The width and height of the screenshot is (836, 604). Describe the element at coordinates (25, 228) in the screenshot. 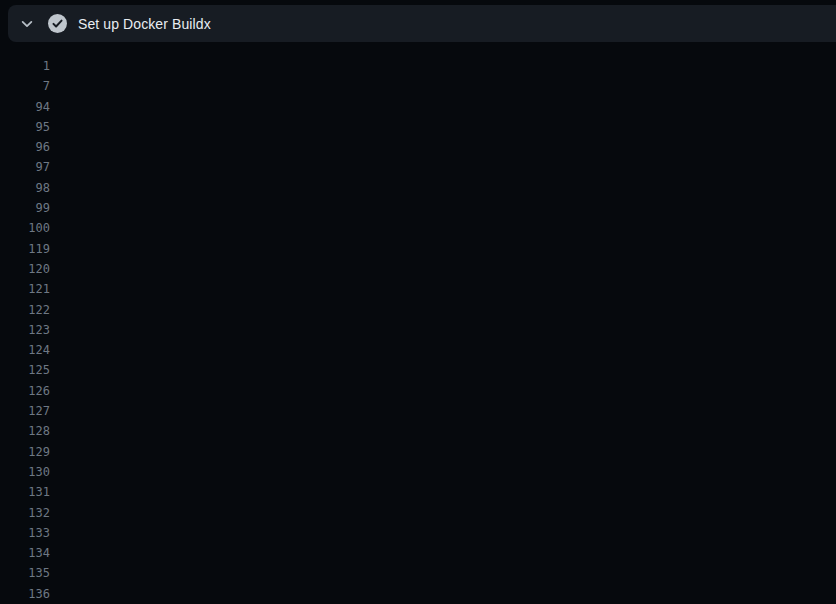

I see `line-number: 100` at that location.